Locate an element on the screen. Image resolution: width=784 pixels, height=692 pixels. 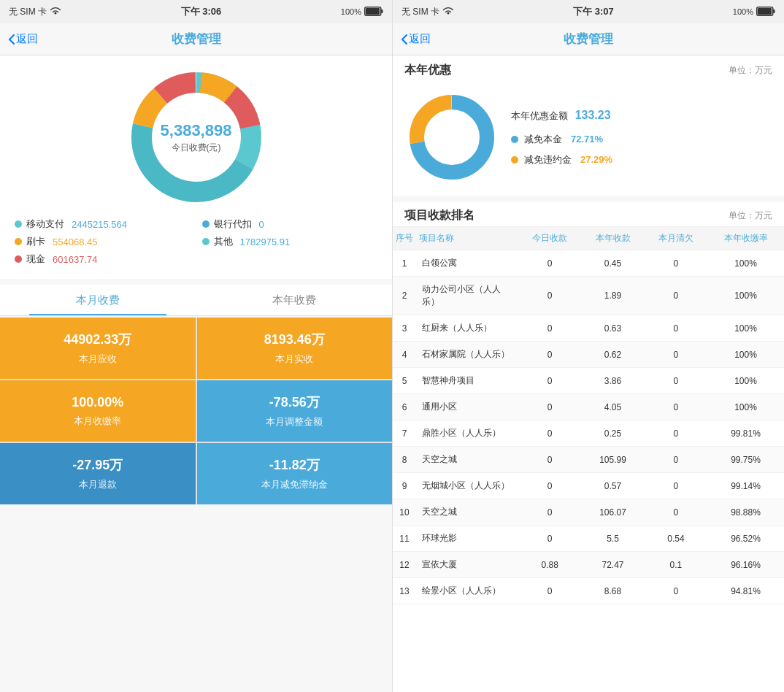
table-header-row: 项目收款排名 单位：万元 is located at coordinates (588, 215).